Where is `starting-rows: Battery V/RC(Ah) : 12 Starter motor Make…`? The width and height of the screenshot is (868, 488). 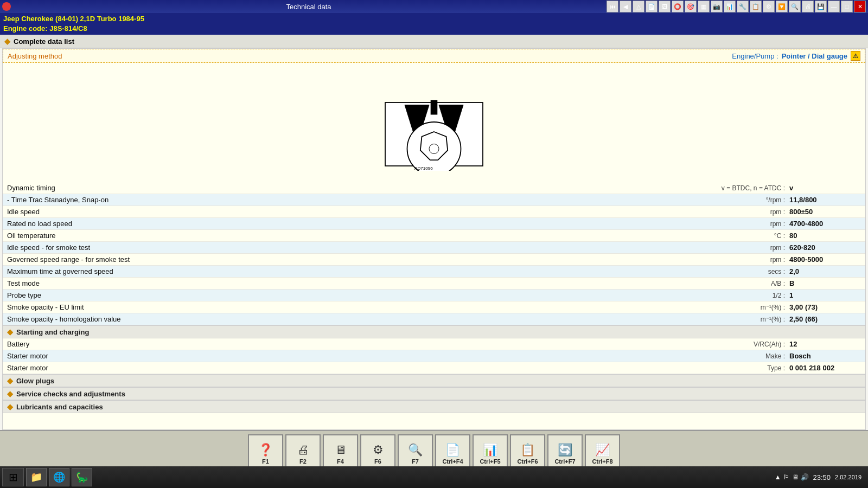 starting-rows: Battery V/RC(Ah) : 12 Starter motor Make… is located at coordinates (434, 356).